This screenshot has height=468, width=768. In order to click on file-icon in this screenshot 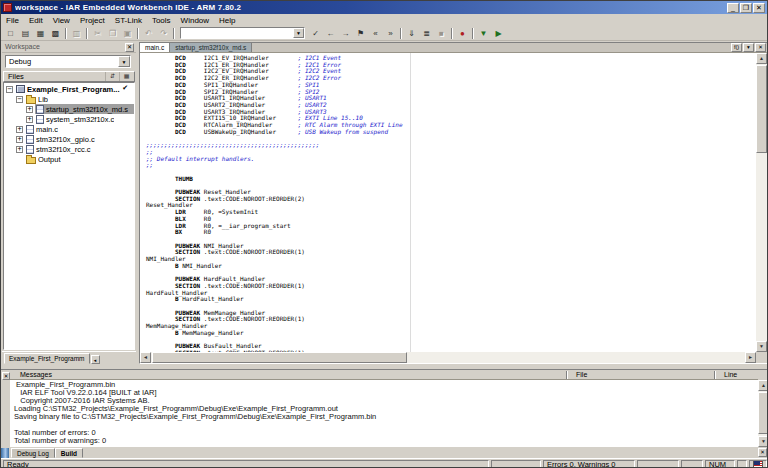, I will do `click(30, 130)`.